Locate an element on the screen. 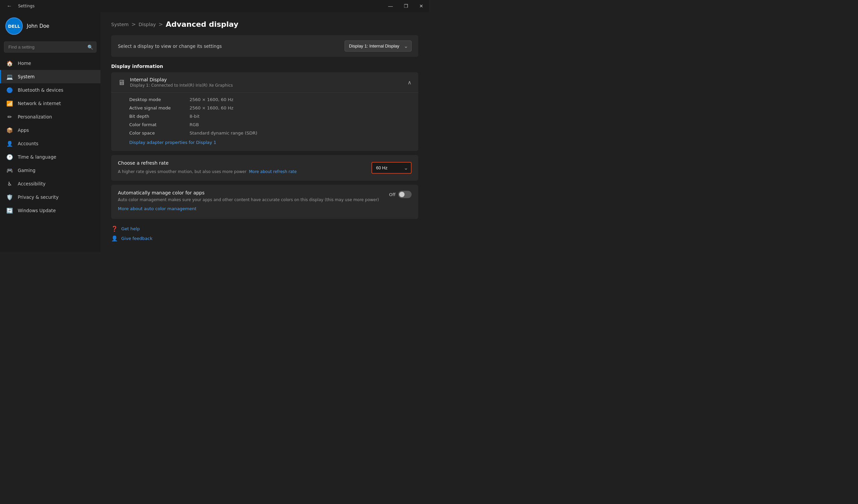 This screenshot has width=858, height=504. info-card-header: 🖥 Internal Display Display 1: Connected … is located at coordinates (265, 82).